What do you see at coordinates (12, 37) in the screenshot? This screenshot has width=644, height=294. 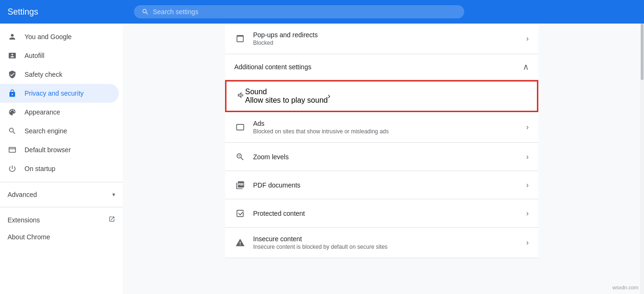 I see `person-icon` at bounding box center [12, 37].